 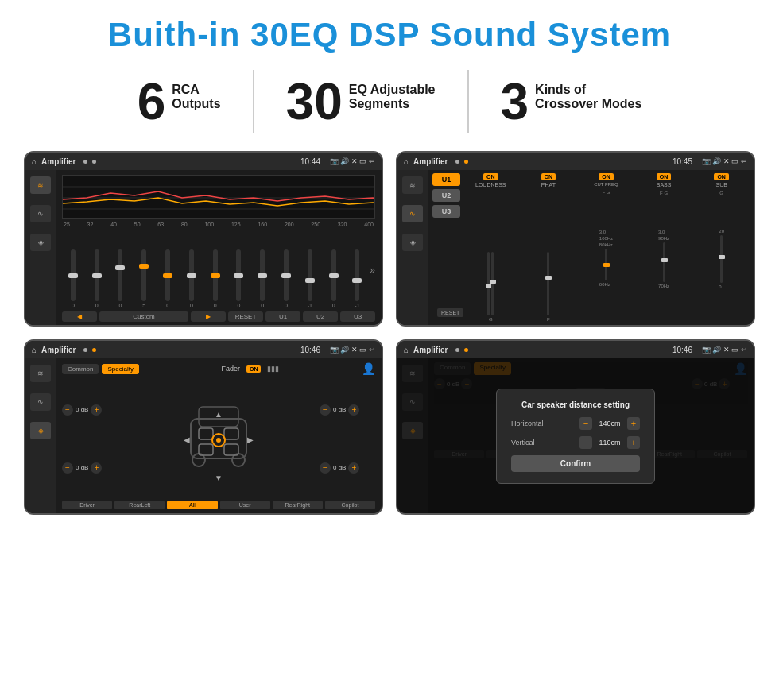 I want to click on dialog-horizontal-plus: +, so click(x=634, y=423).